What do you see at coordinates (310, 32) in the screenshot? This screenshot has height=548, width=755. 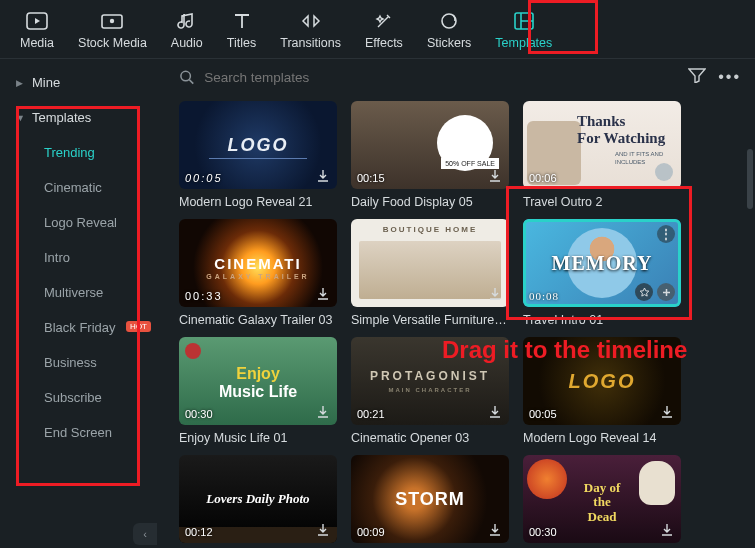 I see `tab-transitions: Transitions` at bounding box center [310, 32].